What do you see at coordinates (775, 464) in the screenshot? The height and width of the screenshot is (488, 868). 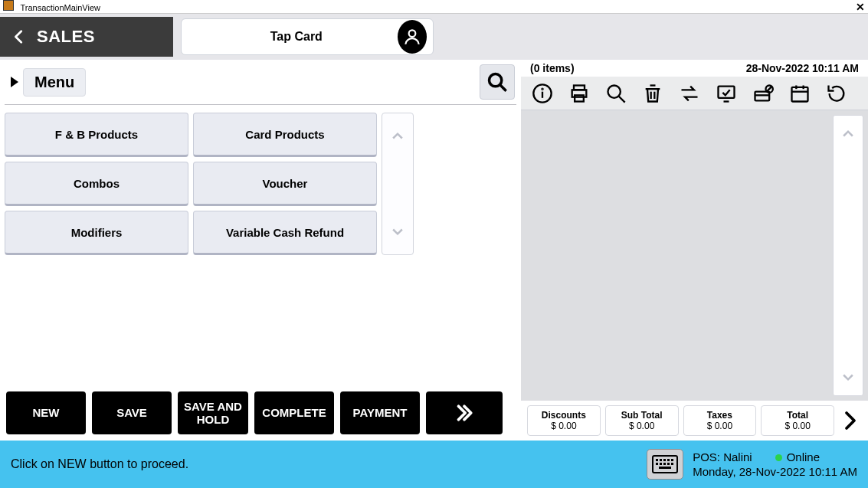 I see `status-block: POS: Nalini Online Monday, 28-Nov-2022 1…` at bounding box center [775, 464].